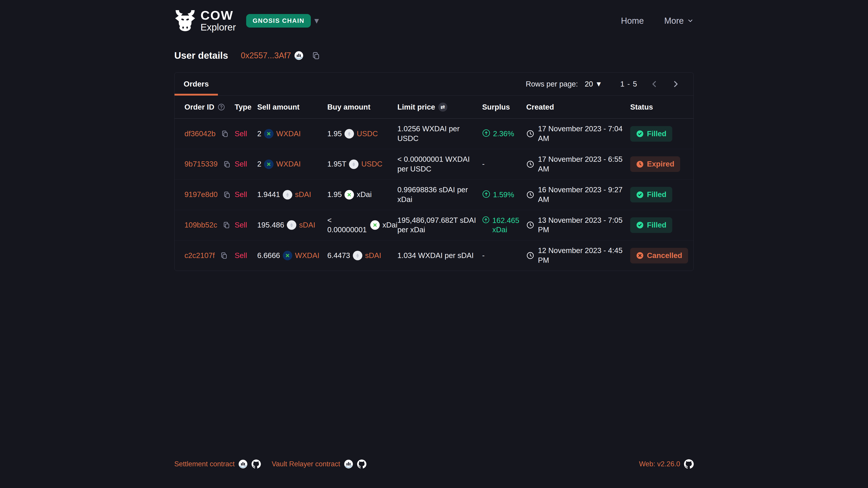  What do you see at coordinates (218, 28) in the screenshot?
I see `brand-subtitle: Explorer` at bounding box center [218, 28].